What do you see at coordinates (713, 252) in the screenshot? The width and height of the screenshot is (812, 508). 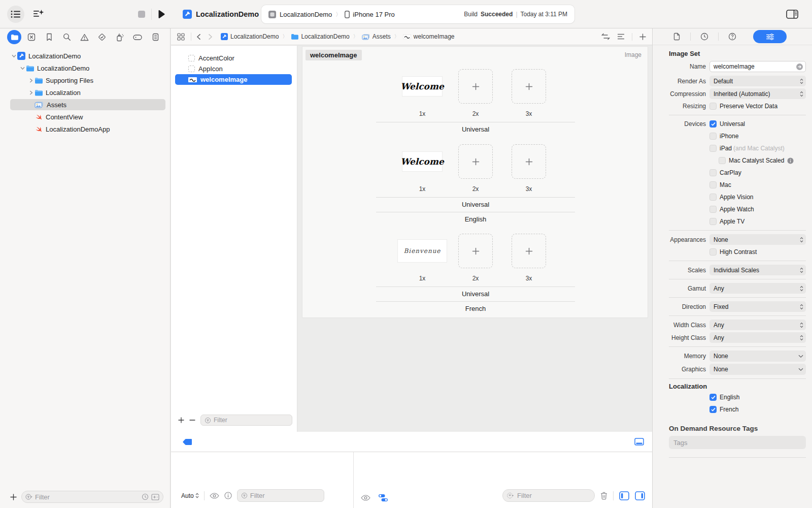 I see `high-contrast-checkbox` at bounding box center [713, 252].